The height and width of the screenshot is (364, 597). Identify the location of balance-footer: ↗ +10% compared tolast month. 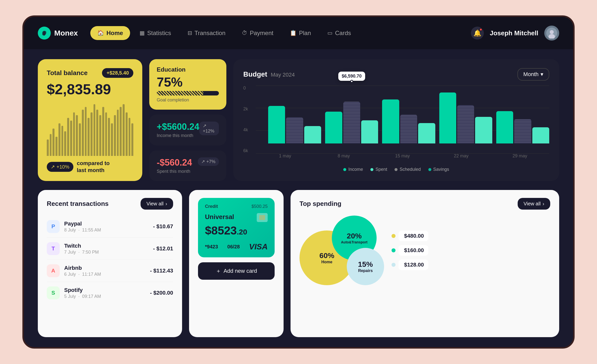
(90, 167).